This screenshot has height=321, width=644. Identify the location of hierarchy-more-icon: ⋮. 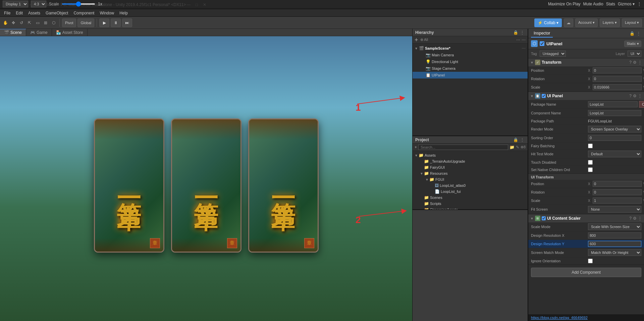
(522, 33).